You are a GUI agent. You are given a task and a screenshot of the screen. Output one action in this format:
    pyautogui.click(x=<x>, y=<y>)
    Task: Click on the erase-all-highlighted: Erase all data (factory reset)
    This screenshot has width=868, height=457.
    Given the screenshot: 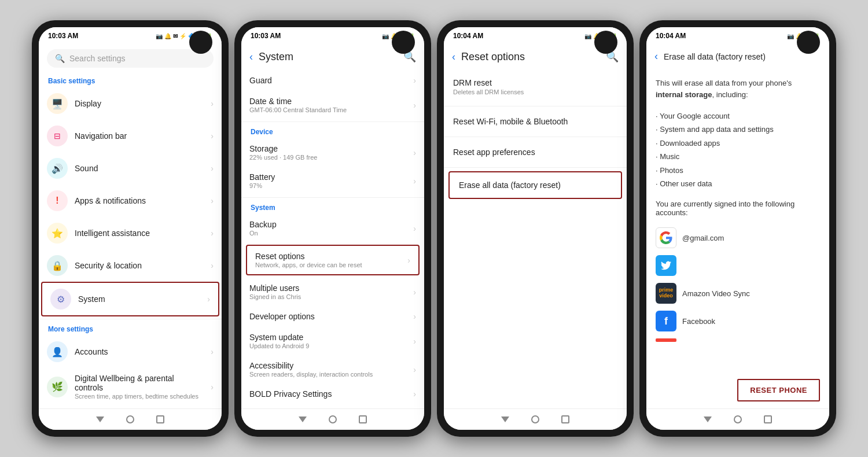 What is the action you would take?
    pyautogui.click(x=535, y=185)
    